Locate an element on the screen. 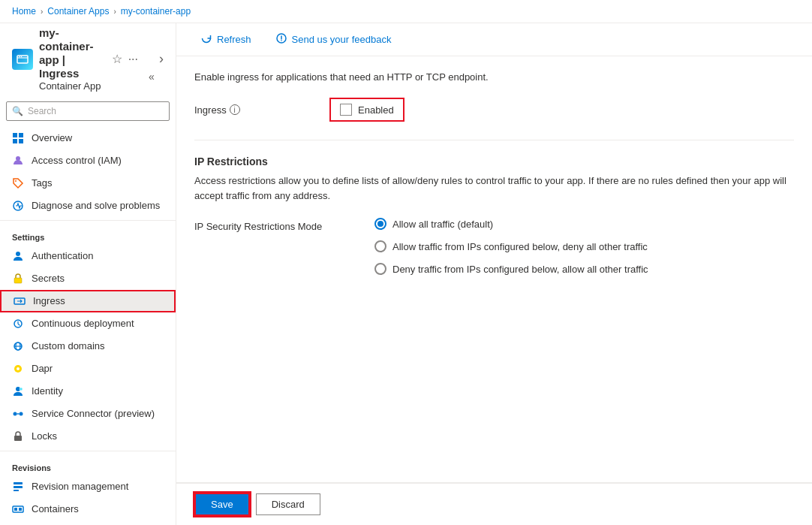  nav-tags-label: Tags is located at coordinates (42, 183).